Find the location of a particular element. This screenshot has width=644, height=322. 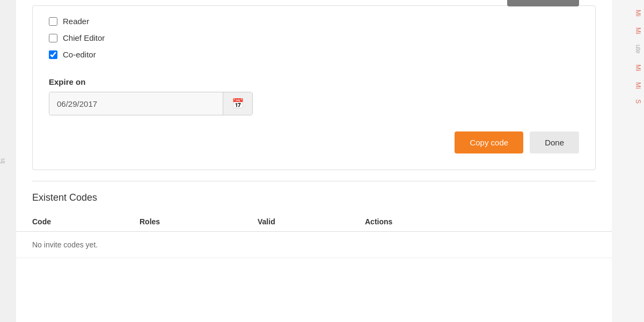

sidebar-text-1: Mi is located at coordinates (628, 13).